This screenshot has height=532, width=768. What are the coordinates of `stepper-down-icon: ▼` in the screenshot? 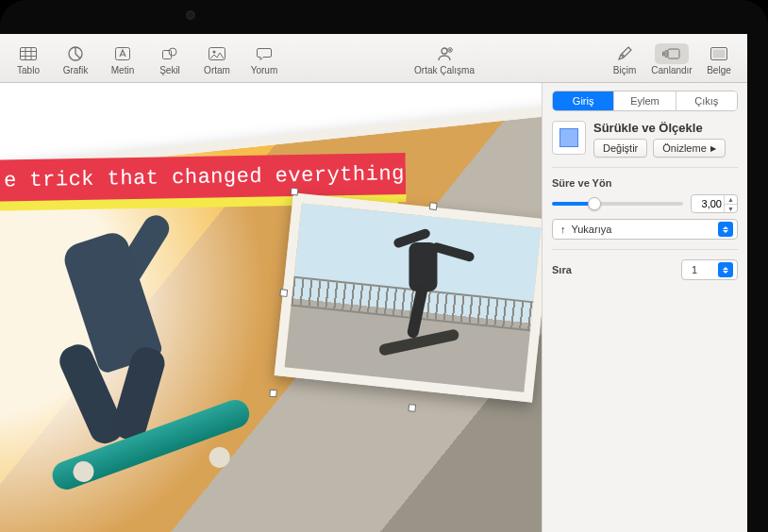 It's located at (730, 208).